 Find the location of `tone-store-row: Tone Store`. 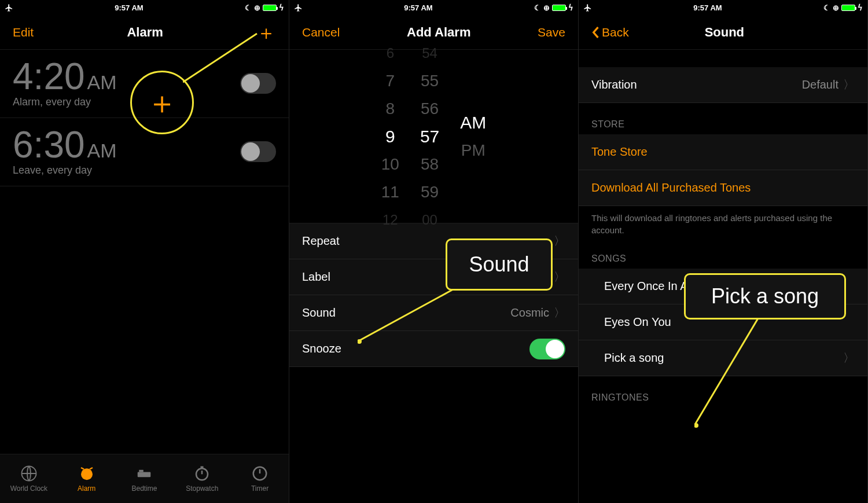

tone-store-row: Tone Store is located at coordinates (723, 152).